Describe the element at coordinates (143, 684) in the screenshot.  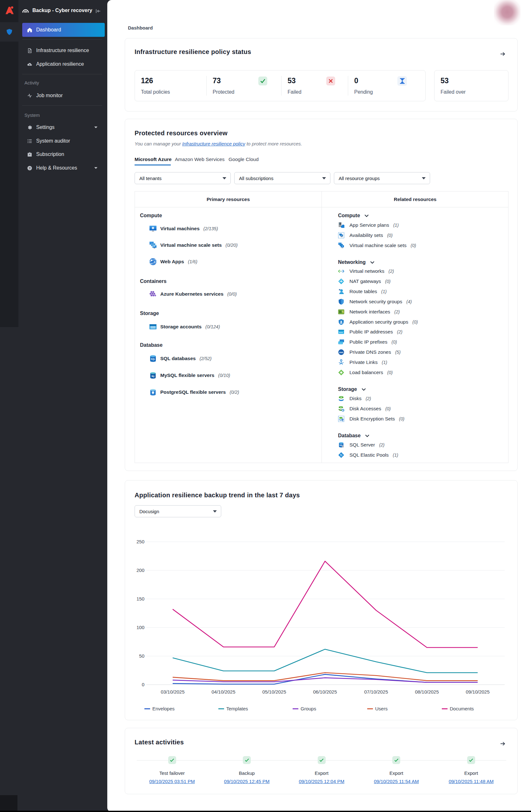
I see `svg-text: 0` at that location.